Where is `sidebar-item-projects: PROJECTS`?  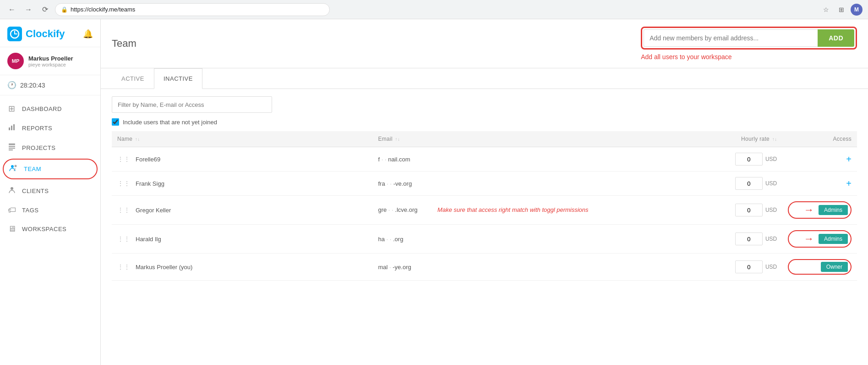 sidebar-item-projects: PROJECTS is located at coordinates (50, 148).